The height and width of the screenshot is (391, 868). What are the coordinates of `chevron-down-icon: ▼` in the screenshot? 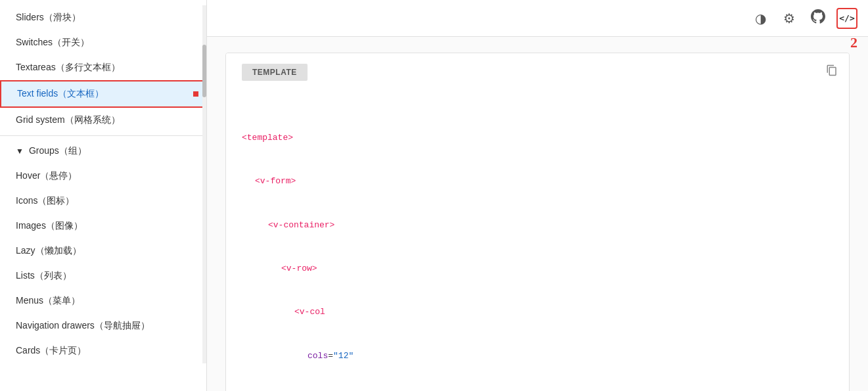 It's located at (20, 151).